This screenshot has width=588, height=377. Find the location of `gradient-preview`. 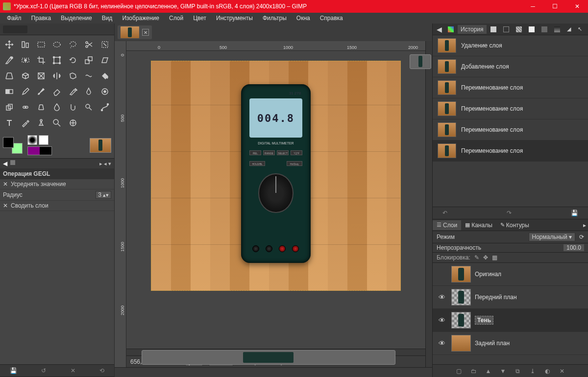

gradient-preview is located at coordinates (40, 151).